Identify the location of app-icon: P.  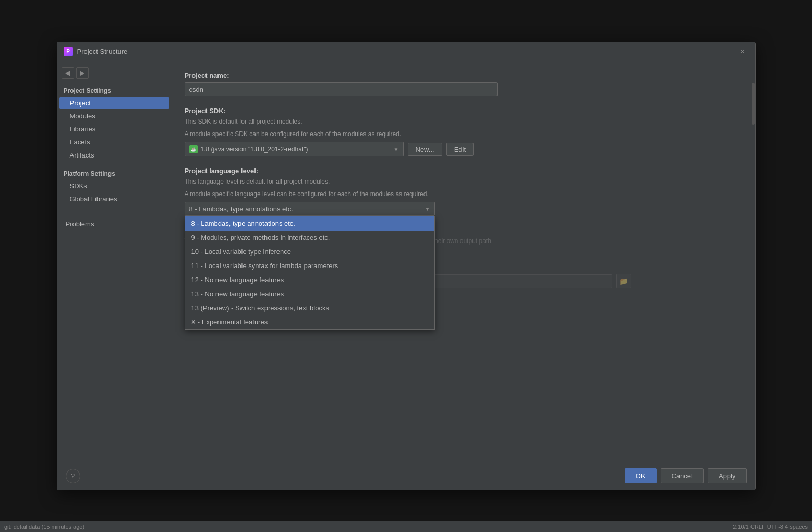
(68, 52).